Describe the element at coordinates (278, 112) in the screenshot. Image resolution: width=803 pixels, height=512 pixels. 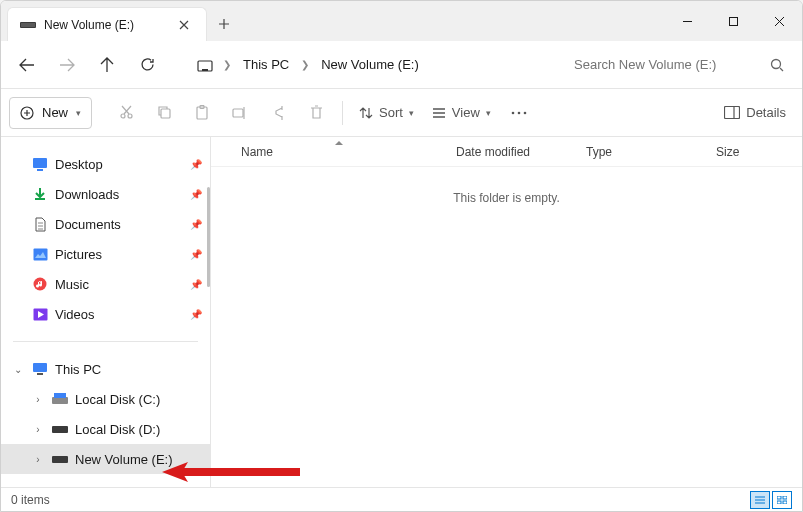
I see `share-icon` at that location.